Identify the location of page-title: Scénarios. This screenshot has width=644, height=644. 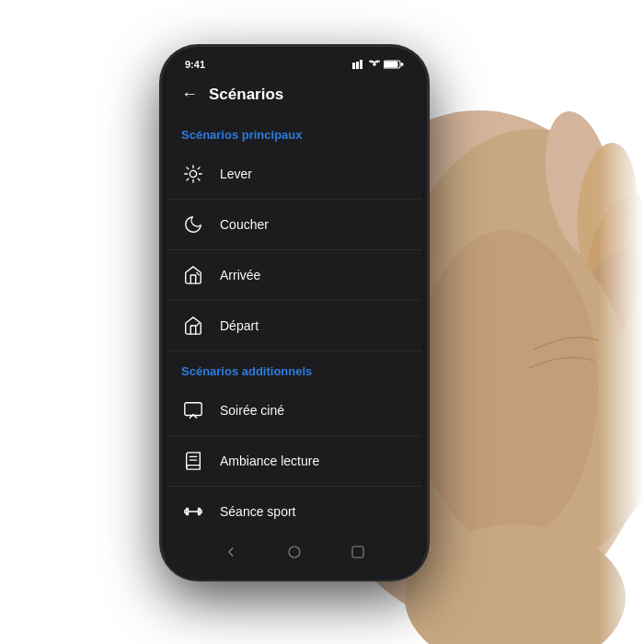
(247, 95).